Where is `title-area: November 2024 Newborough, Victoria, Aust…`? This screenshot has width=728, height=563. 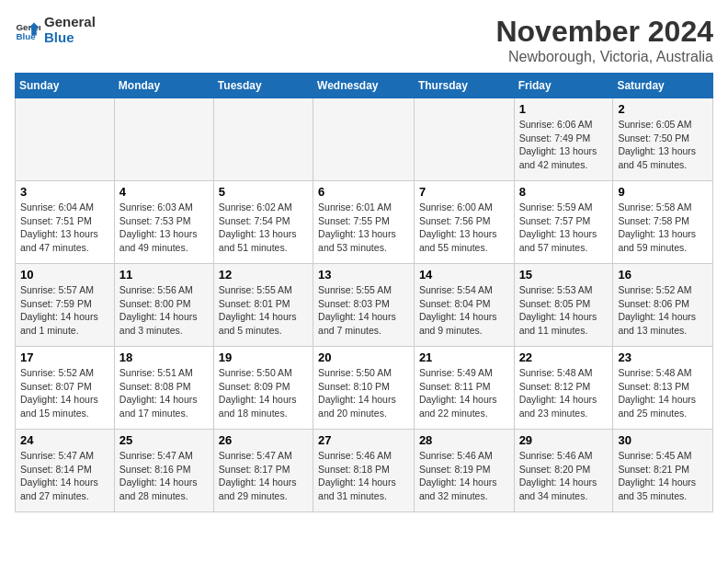 title-area: November 2024 Newborough, Victoria, Aust… is located at coordinates (605, 40).